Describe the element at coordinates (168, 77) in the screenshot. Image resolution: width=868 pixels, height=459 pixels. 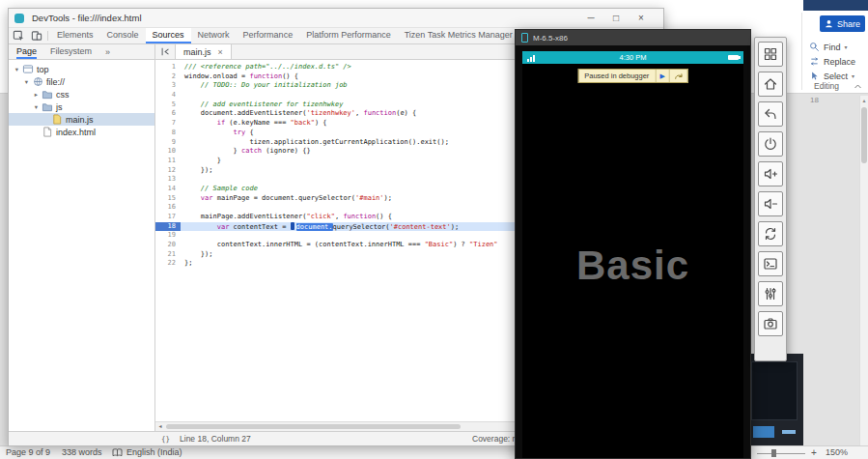
I see `gutter-cell: 2` at that location.